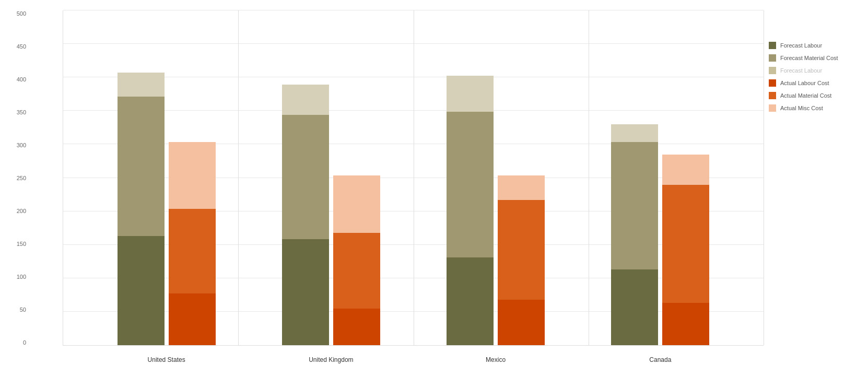 The width and height of the screenshot is (868, 377). Describe the element at coordinates (772, 96) in the screenshot. I see `legend-swatch-actual-material` at that location.